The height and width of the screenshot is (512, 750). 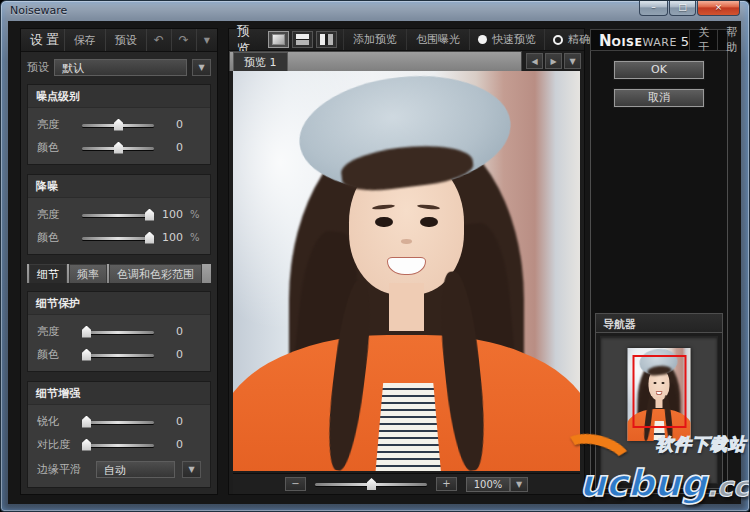 I want to click on preview-tabstrip-background: 预览 1, so click(x=376, y=61).